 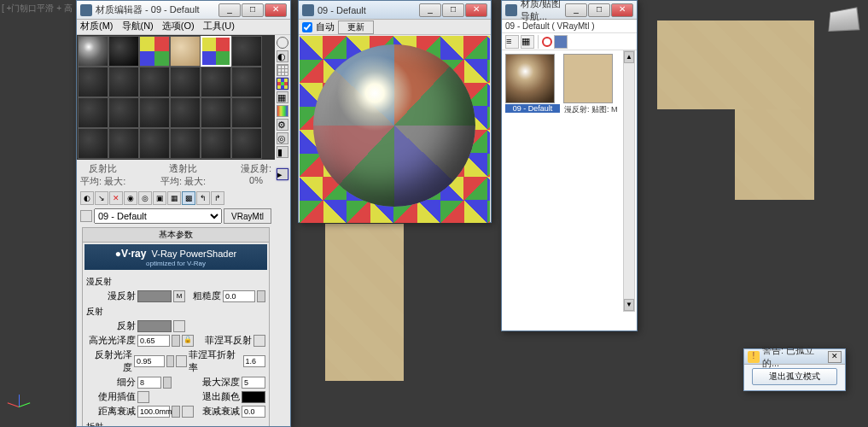 I want to click on titlebar: 材质编辑器 - 09 - Default _ □ ✕, so click(x=184, y=10).